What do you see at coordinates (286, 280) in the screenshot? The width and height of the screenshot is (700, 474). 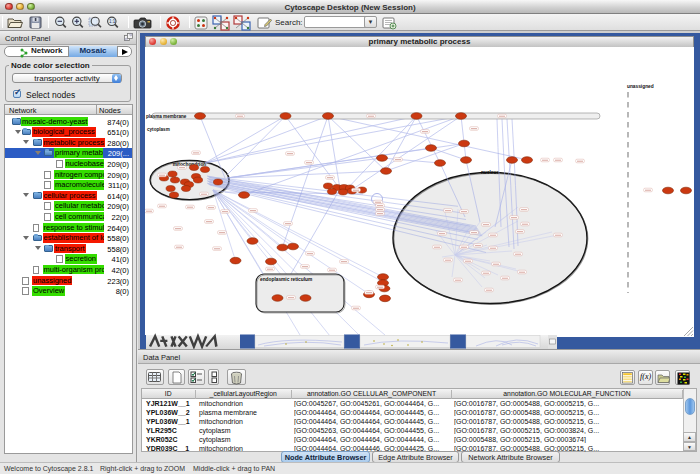 I see `svg-text: endoplasmic reticulum` at bounding box center [286, 280].